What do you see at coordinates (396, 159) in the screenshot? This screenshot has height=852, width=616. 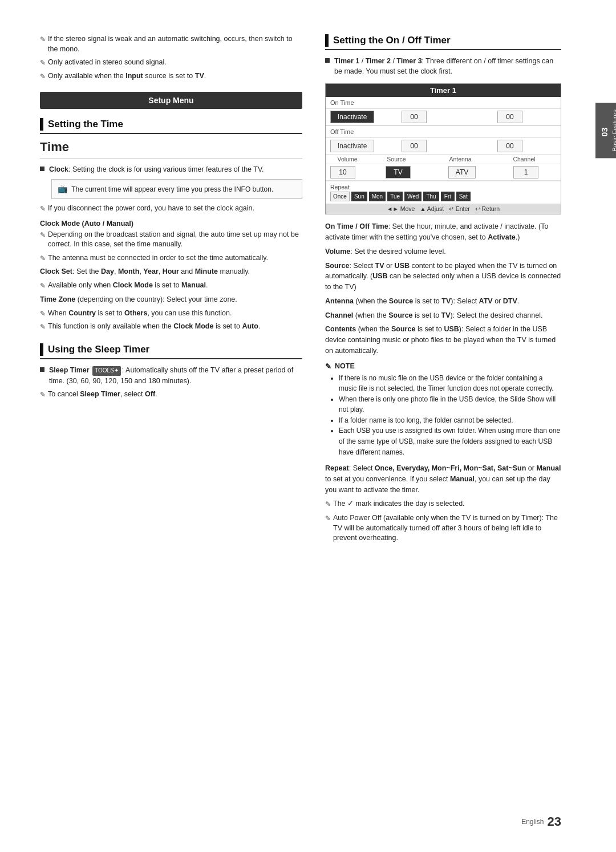 I see `col-header-source: Source` at bounding box center [396, 159].